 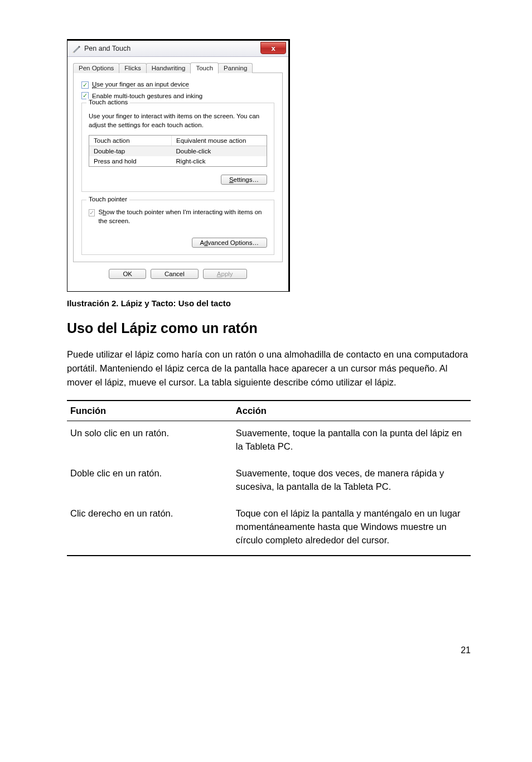 I want to click on settings-button-row: Settings…, so click(x=178, y=180).